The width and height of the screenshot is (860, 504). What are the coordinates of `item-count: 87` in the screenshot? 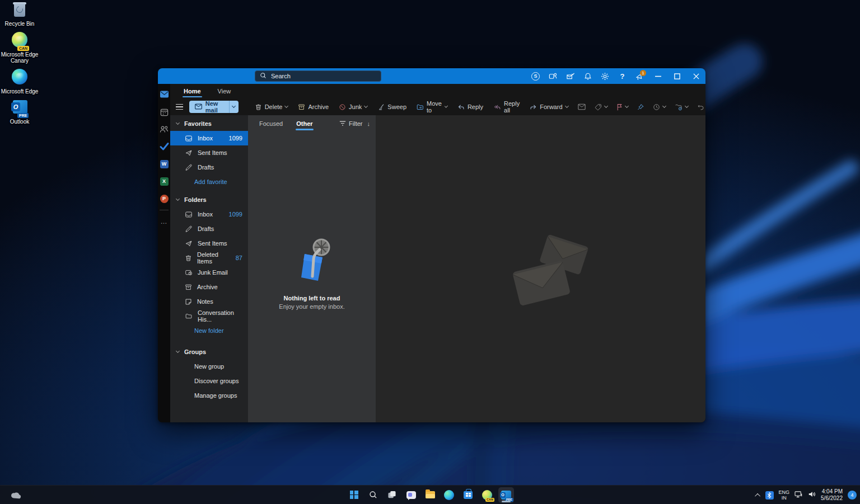 It's located at (242, 258).